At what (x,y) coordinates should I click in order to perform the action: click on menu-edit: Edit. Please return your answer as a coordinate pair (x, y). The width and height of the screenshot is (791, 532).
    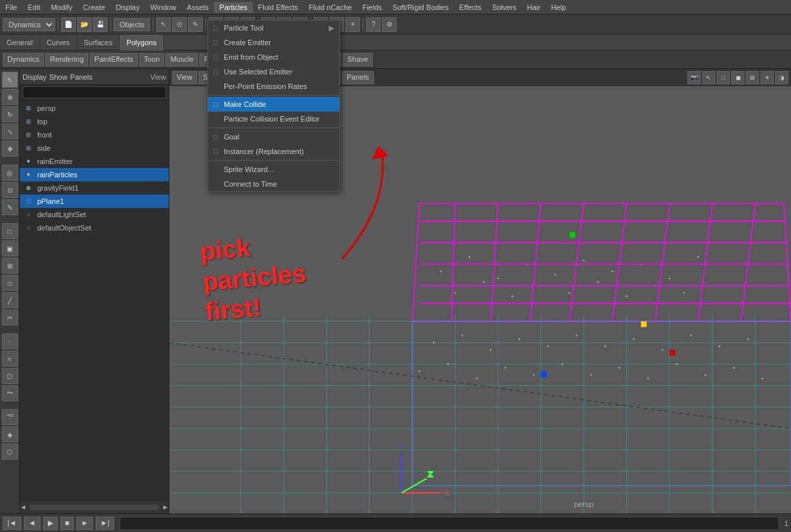
    Looking at the image, I should click on (35, 7).